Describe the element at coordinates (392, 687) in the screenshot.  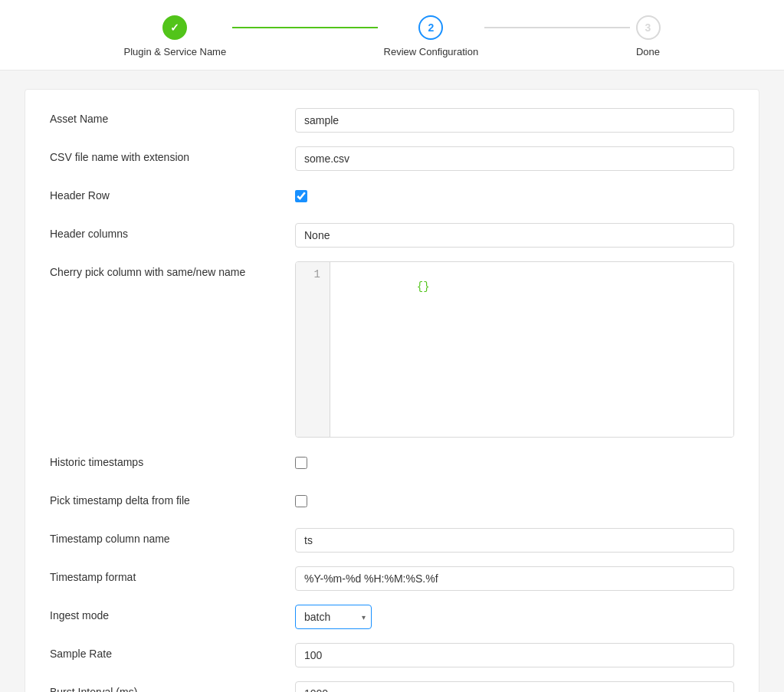
I see `burst-interval-row: Burst Interval (ms)` at that location.